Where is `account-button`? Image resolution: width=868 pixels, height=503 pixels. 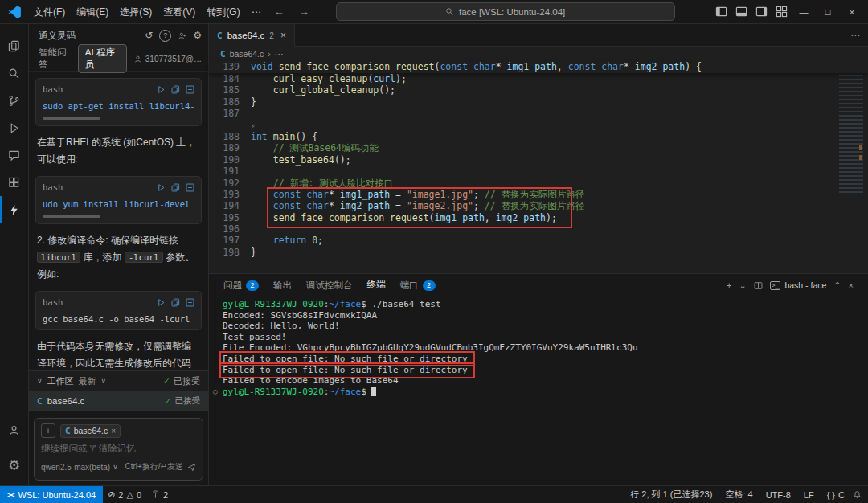 account-button is located at coordinates (14, 430).